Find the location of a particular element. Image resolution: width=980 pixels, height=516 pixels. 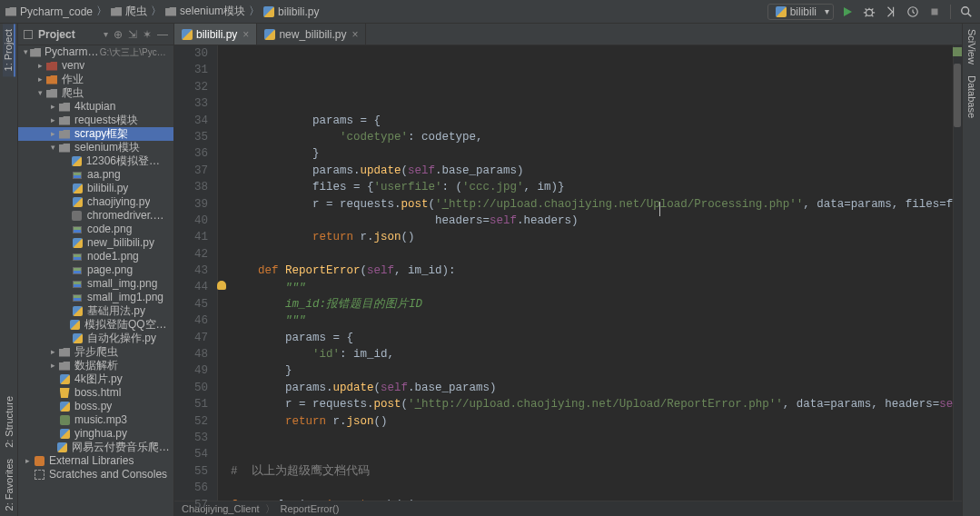

tree-row: aa.png is located at coordinates (96, 174).